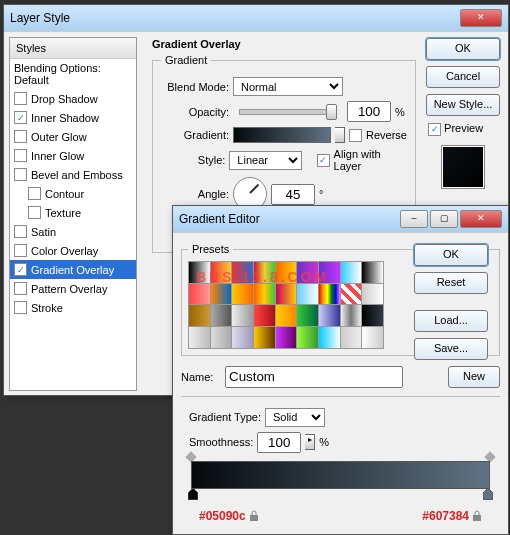 The width and height of the screenshot is (510, 535). Describe the element at coordinates (314, 377) in the screenshot. I see `name-input` at that location.